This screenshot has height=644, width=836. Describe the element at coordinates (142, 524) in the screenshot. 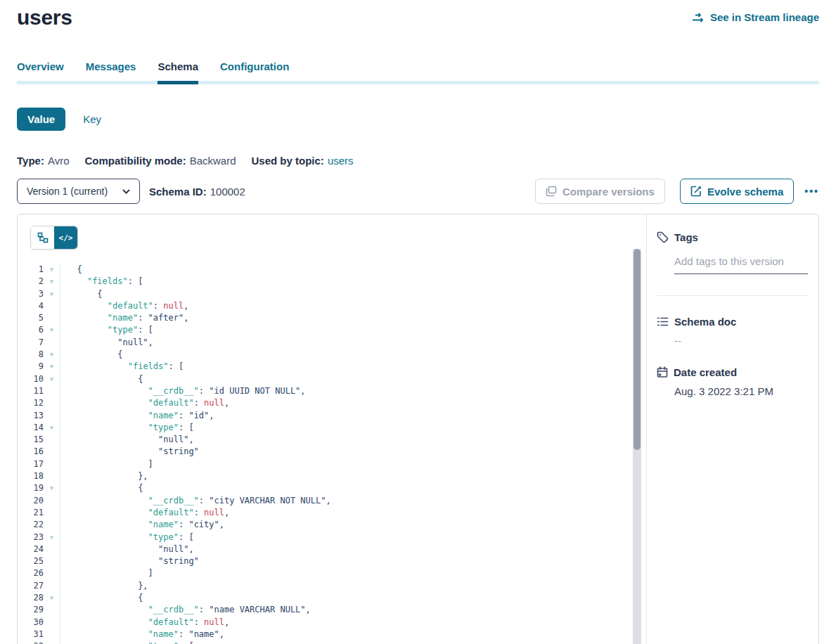

I see `code-text: "name": "city",` at that location.